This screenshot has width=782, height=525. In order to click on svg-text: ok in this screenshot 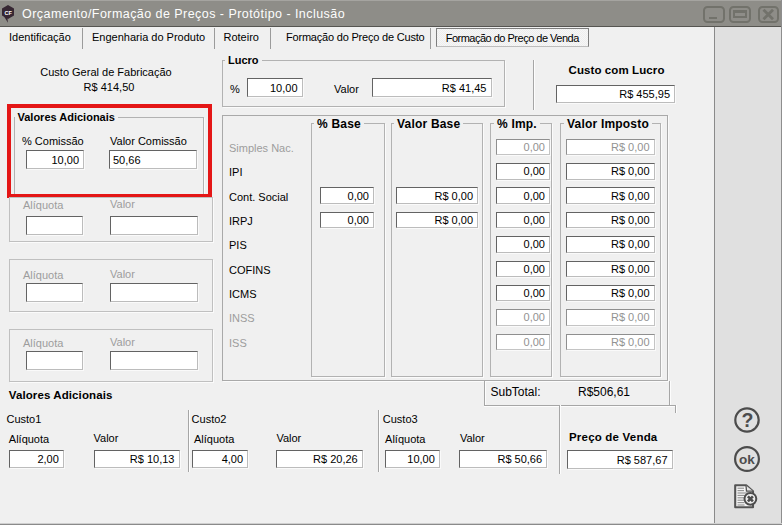, I will do `click(747, 458)`.